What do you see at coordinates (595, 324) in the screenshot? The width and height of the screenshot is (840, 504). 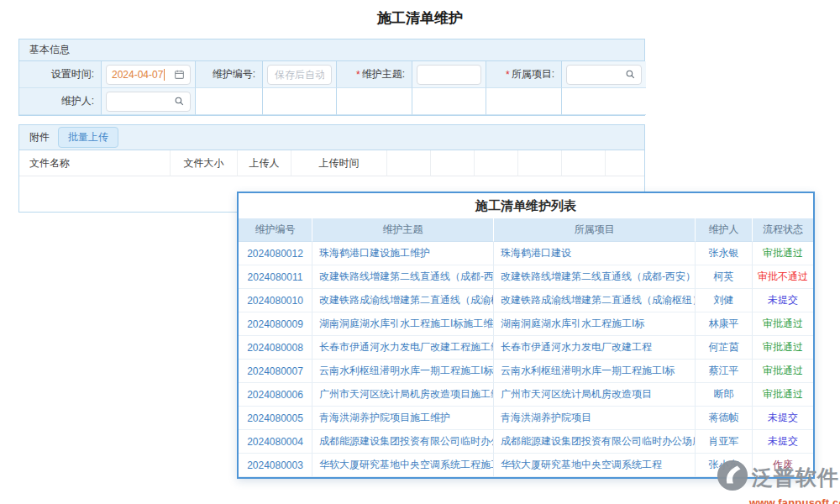 I see `cell-project: 湖南洞庭湖水库引水工程施工I标` at bounding box center [595, 324].